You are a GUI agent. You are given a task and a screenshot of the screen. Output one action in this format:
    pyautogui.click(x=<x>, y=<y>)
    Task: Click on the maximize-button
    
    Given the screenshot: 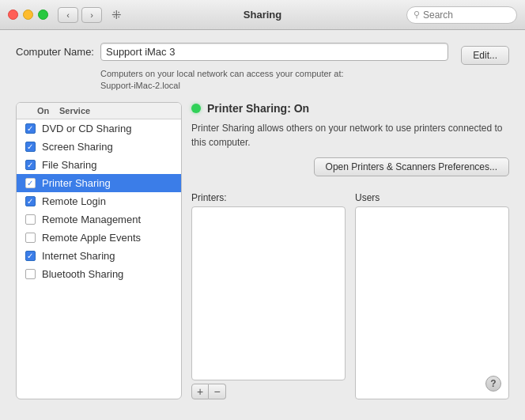 What is the action you would take?
    pyautogui.click(x=43, y=14)
    